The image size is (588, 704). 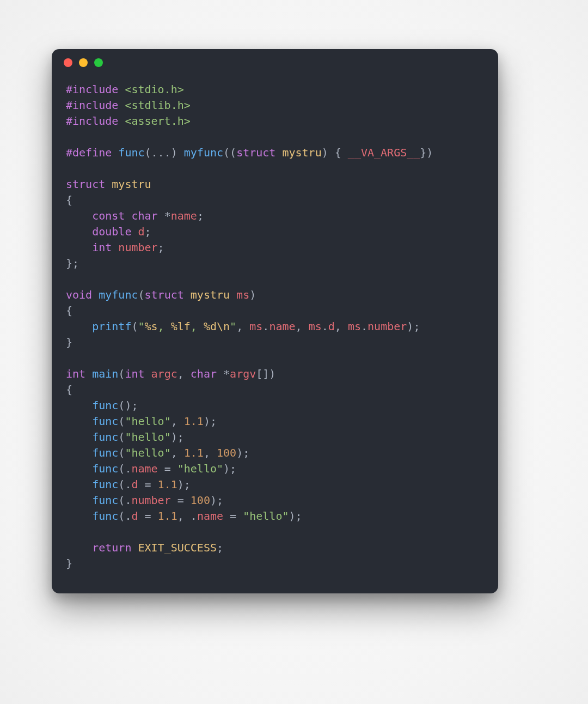 I want to click on fmt-d: %d, so click(x=210, y=326).